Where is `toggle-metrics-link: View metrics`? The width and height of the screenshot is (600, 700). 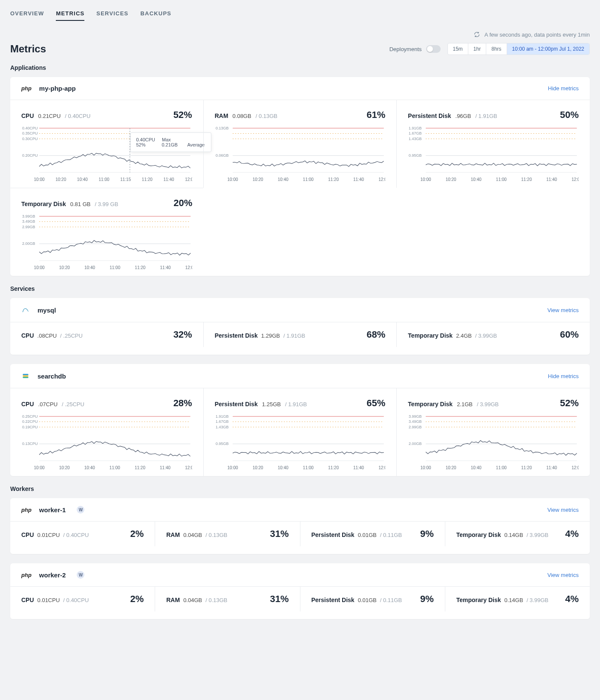 toggle-metrics-link: View metrics is located at coordinates (563, 310).